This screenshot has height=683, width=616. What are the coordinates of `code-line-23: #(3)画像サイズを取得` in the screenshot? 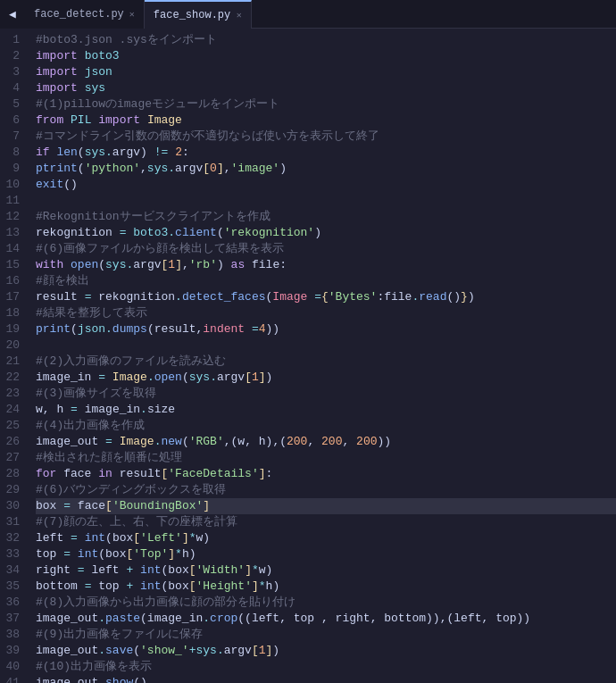 It's located at (326, 394).